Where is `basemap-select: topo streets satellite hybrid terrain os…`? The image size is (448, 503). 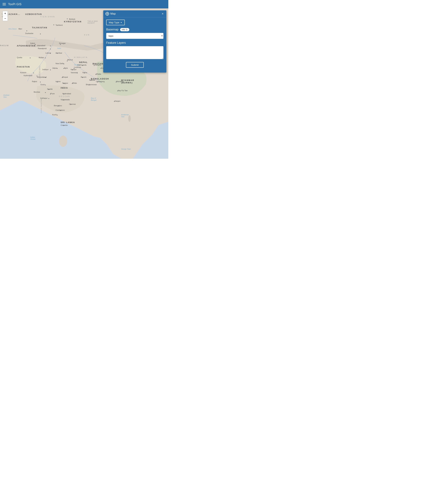 basemap-select: topo streets satellite hybrid terrain os… is located at coordinates (135, 36).